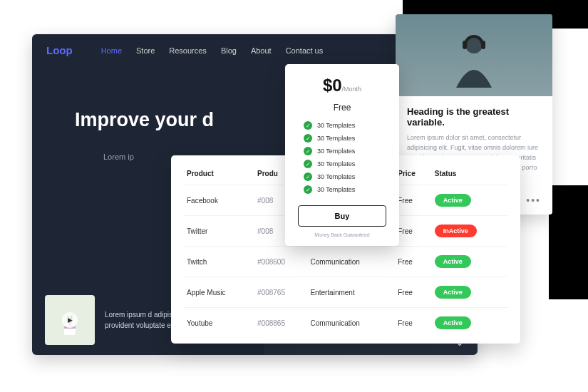 This screenshot has height=392, width=588. I want to click on pricing-card: $0/Month Free ✓30 Templates✓30 Templates…, so click(342, 155).